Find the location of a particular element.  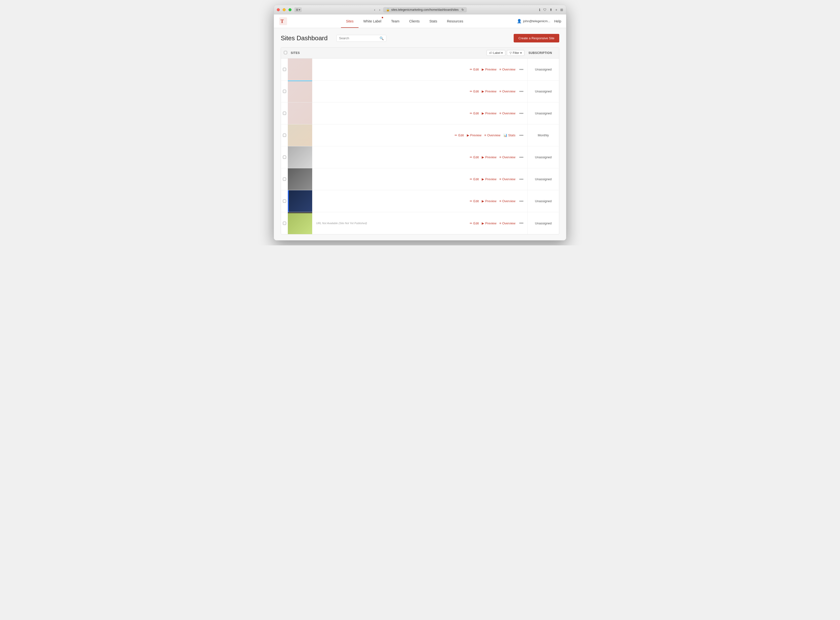

subscription-label-8: Unassigned is located at coordinates (543, 223).